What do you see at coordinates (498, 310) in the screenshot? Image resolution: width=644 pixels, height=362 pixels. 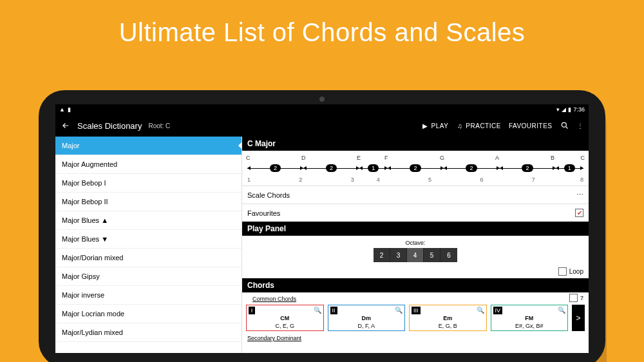 I see `roman-numeral: IV` at bounding box center [498, 310].